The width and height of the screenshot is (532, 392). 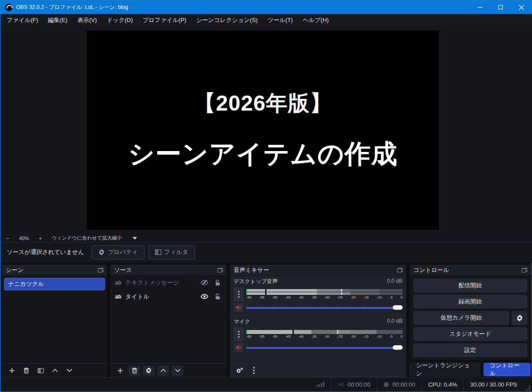 What do you see at coordinates (470, 302) in the screenshot?
I see `start-recording-button: 録画開始` at bounding box center [470, 302].